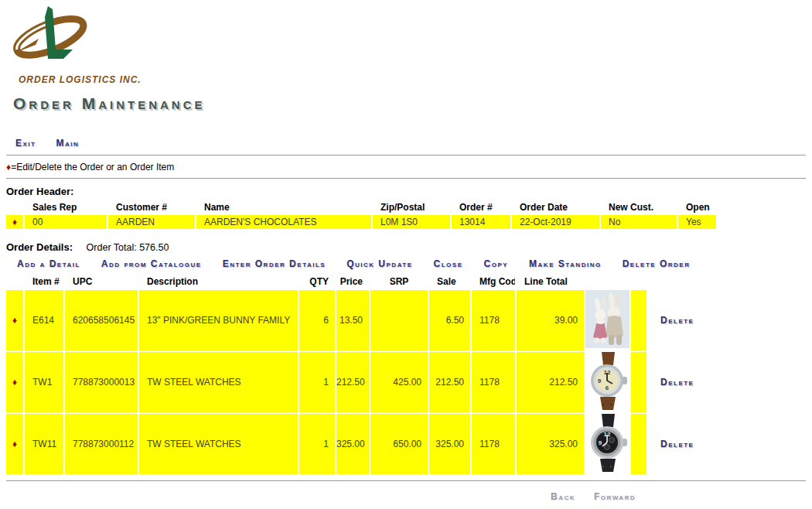 The height and width of the screenshot is (509, 812). I want to click on col-order-date: Order Date, so click(555, 207).